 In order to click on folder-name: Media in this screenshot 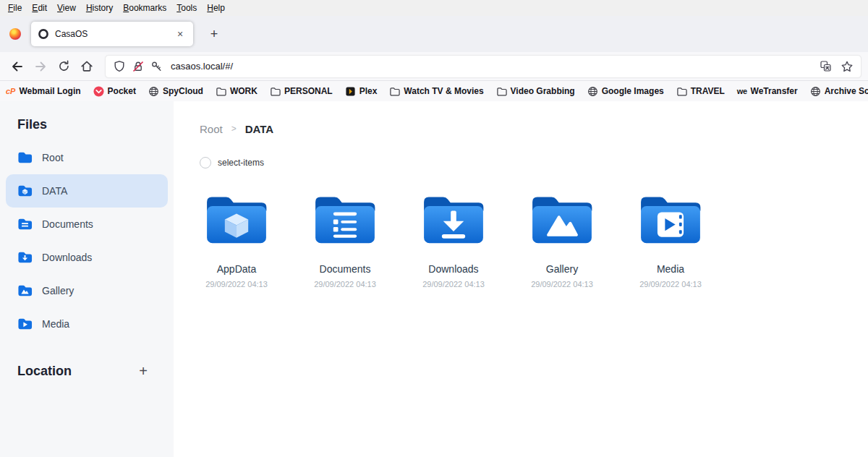, I will do `click(671, 269)`.